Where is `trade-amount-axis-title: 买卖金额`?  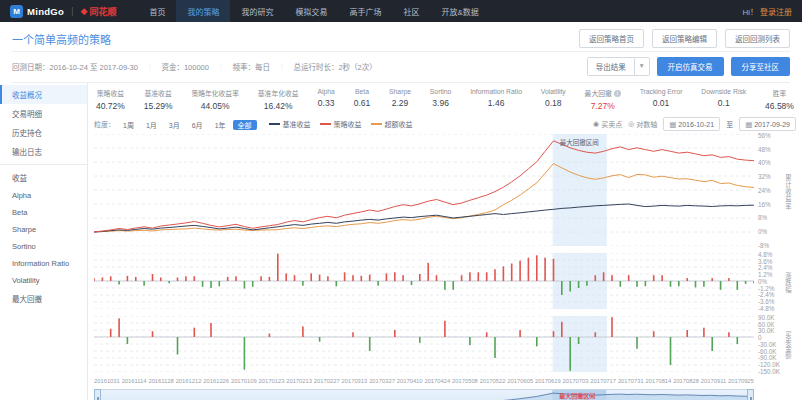
trade-amount-axis-title: 买卖金额 is located at coordinates (788, 346).